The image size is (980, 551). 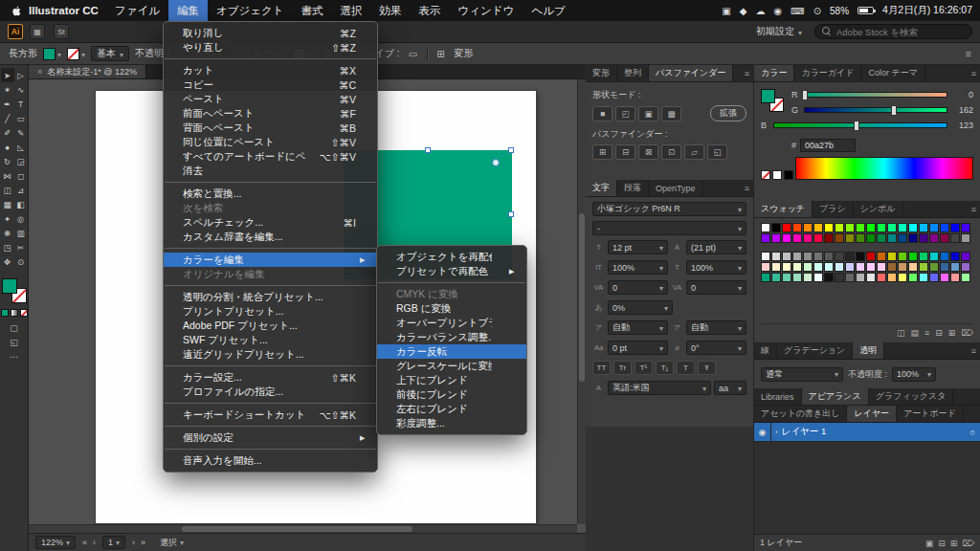 I want to click on stock-icon: St, so click(x=61, y=32).